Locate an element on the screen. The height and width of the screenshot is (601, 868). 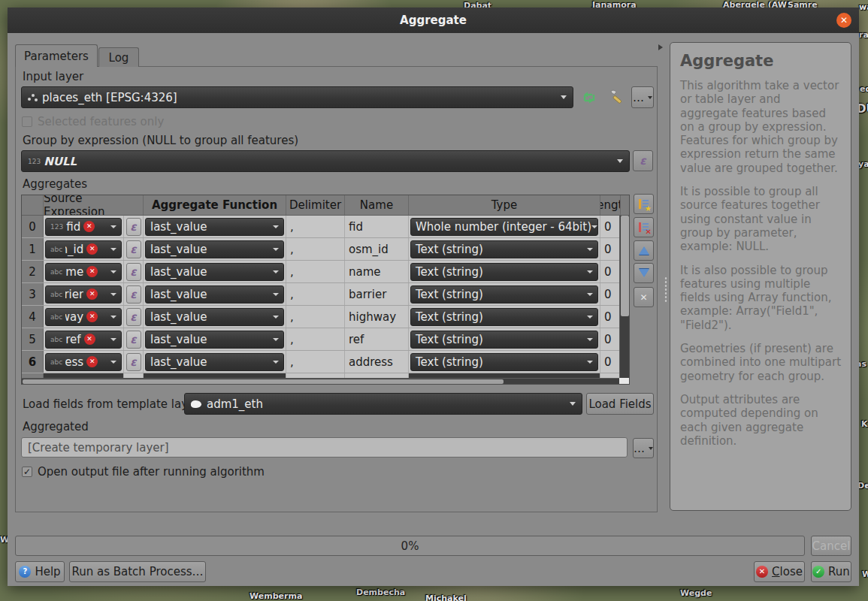
iterate-over-layer-icon is located at coordinates (589, 98).